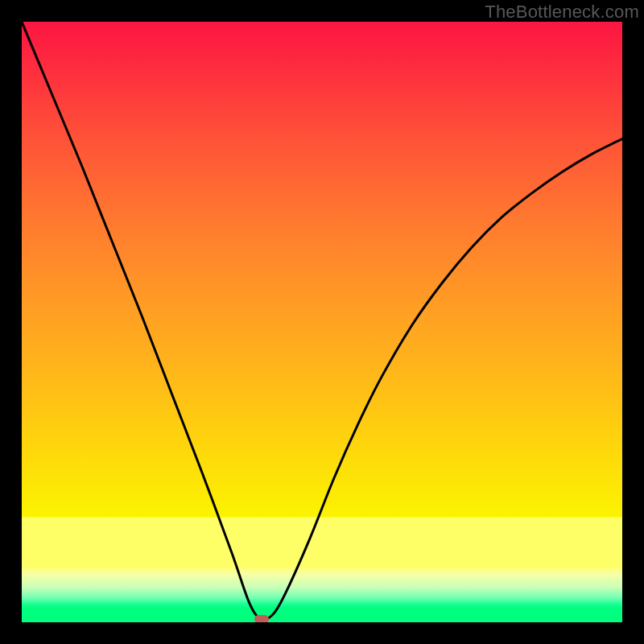 The image size is (644, 644). Describe the element at coordinates (262, 618) in the screenshot. I see `optimal-marker` at that location.